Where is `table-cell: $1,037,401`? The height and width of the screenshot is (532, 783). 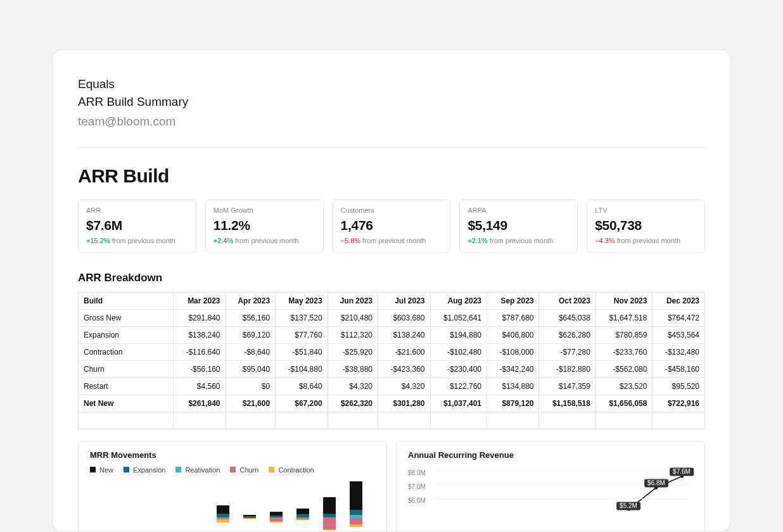 table-cell: $1,037,401 is located at coordinates (459, 403).